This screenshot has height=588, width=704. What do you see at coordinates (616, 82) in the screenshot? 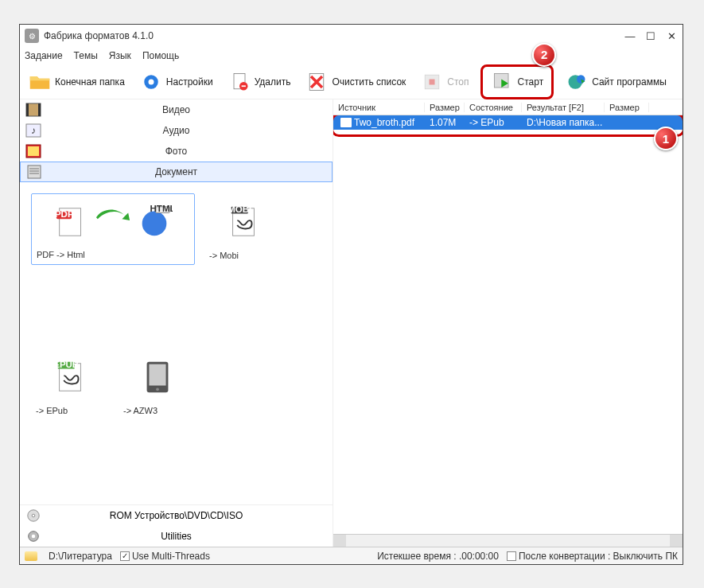
I see `site-button: Сайт программы` at bounding box center [616, 82].